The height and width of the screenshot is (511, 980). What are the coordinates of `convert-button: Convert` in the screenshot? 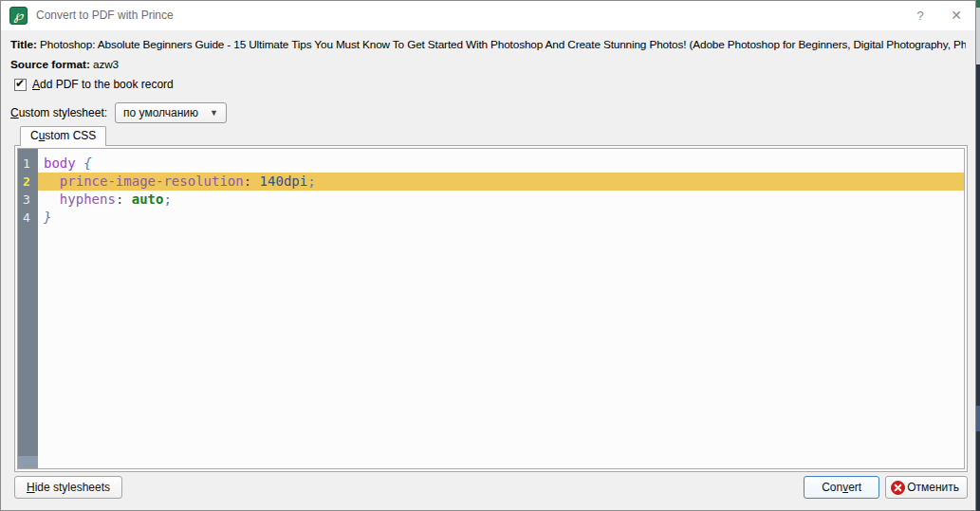 It's located at (841, 487).